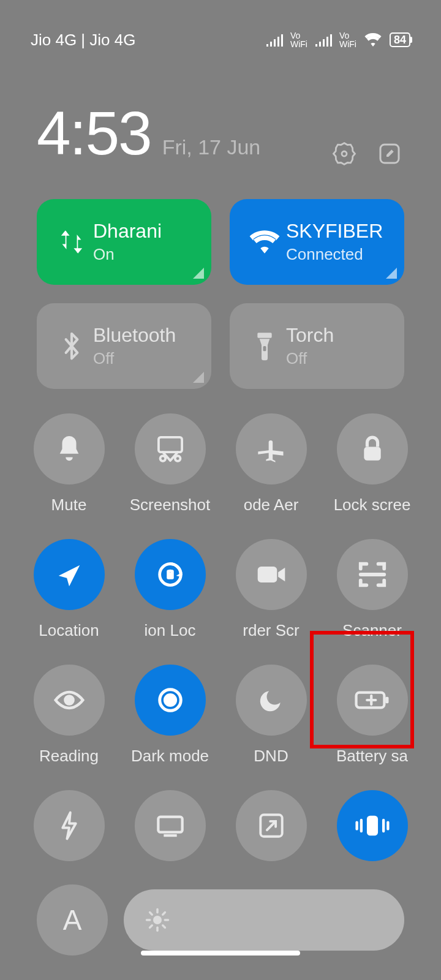  Describe the element at coordinates (317, 346) in the screenshot. I see `tile-torch: Torch Off` at that location.